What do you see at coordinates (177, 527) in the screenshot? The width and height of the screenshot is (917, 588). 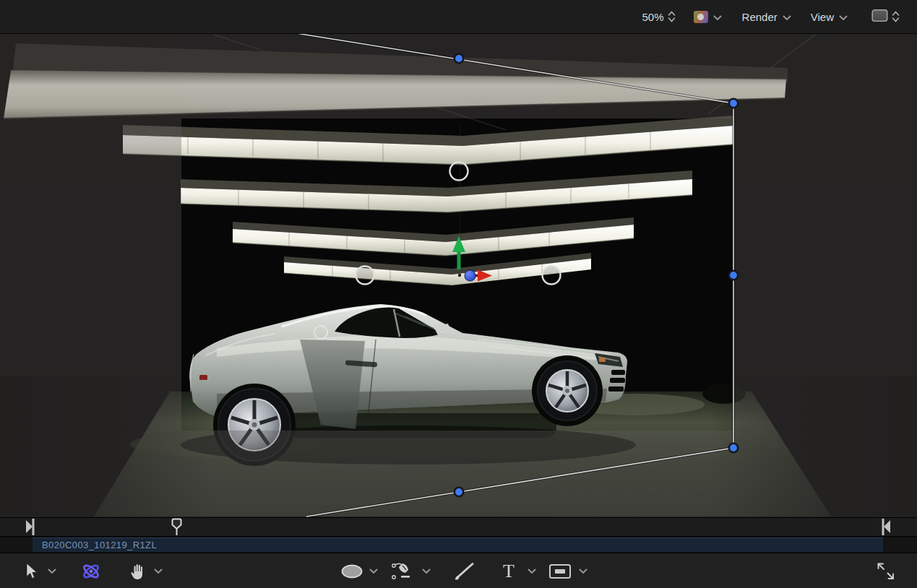 I see `playhead-icon` at bounding box center [177, 527].